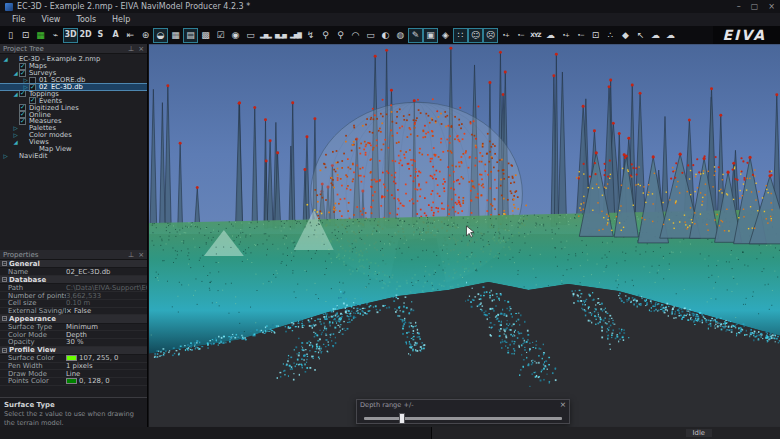 The width and height of the screenshot is (780, 439). Describe the element at coordinates (446, 36) in the screenshot. I see `brush-icon: ◈` at that location.